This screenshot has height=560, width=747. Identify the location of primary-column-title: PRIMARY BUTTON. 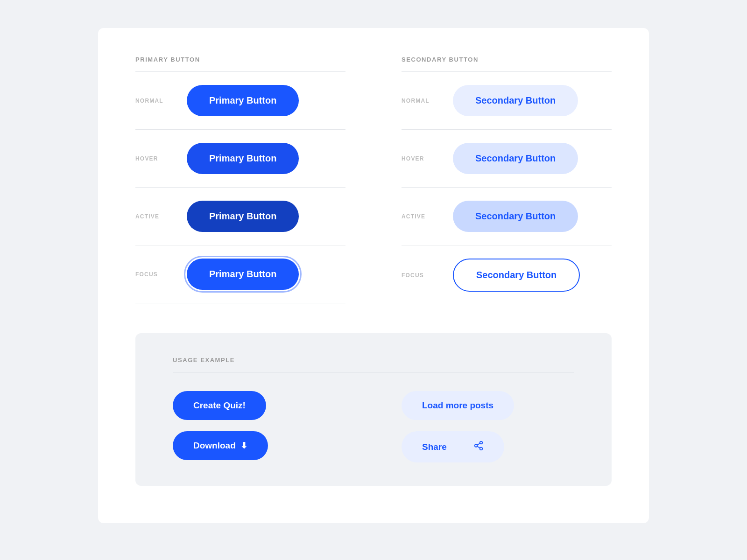
(240, 60).